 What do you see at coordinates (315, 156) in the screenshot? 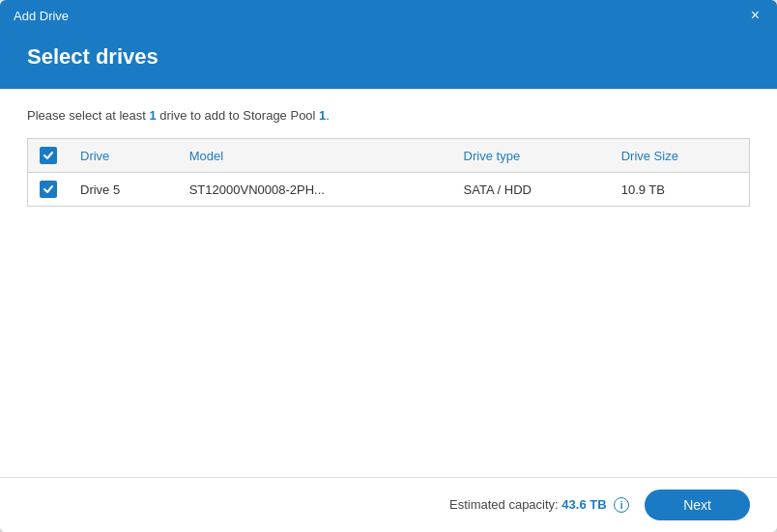
I see `col-header-model: Model` at bounding box center [315, 156].